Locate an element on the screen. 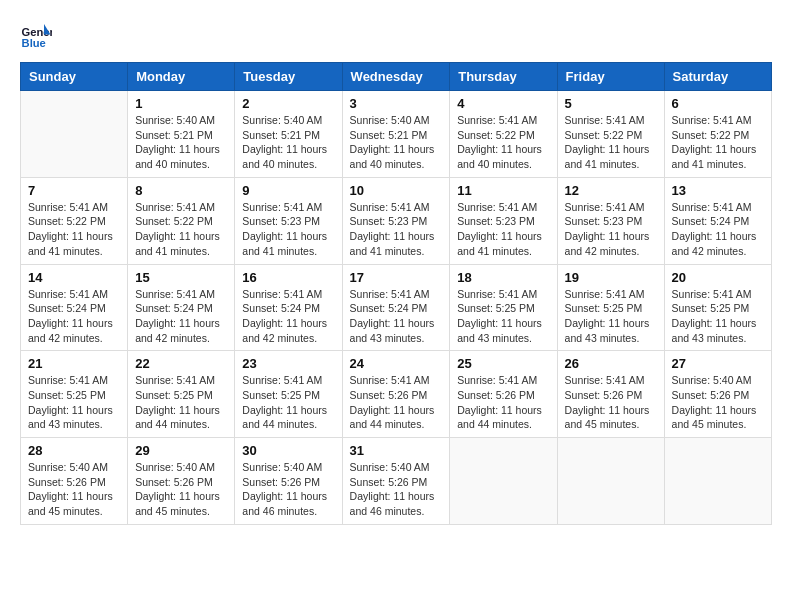 The image size is (792, 612). calendar-cell: 10Sunrise: 5:41 AM Sunset: 5:23 PM Dayli… is located at coordinates (396, 220).